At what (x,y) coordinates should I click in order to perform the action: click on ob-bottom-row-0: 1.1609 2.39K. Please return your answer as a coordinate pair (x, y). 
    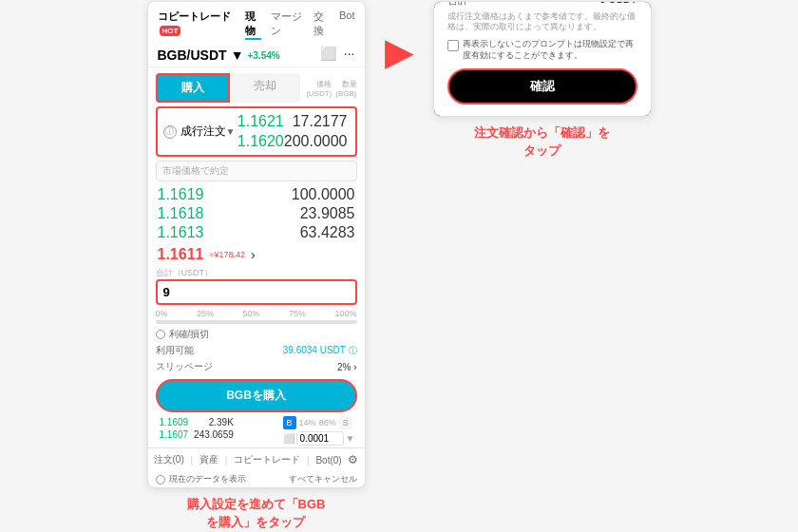
    Looking at the image, I should click on (197, 422).